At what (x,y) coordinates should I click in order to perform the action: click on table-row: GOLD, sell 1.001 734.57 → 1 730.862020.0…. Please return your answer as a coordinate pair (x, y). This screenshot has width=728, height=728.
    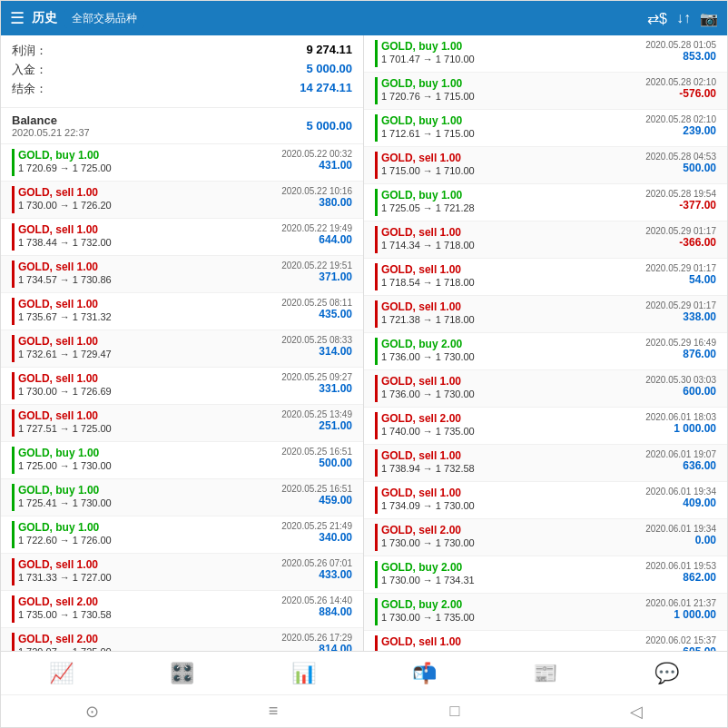
    Looking at the image, I should click on (182, 274).